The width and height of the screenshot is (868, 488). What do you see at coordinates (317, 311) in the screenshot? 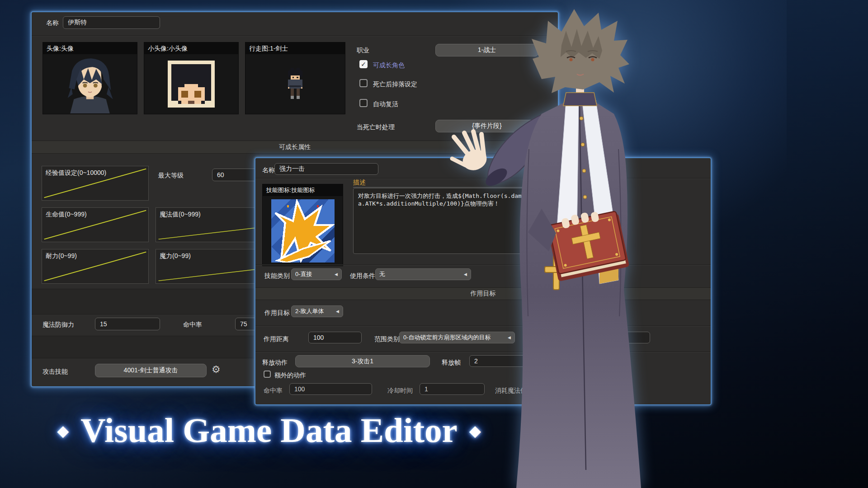
I see `target-dropdown: 2-敌人单体 ◀` at bounding box center [317, 311].